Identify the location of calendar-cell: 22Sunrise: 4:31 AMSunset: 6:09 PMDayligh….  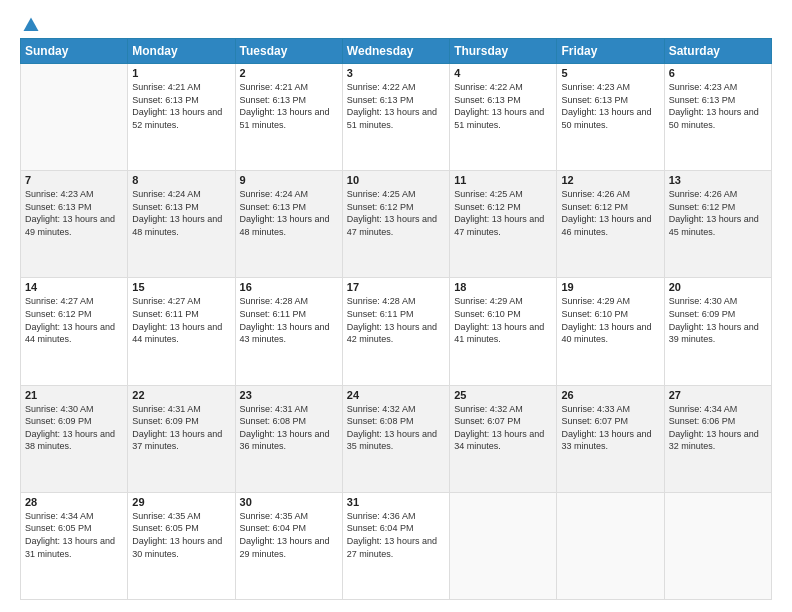
(182, 438).